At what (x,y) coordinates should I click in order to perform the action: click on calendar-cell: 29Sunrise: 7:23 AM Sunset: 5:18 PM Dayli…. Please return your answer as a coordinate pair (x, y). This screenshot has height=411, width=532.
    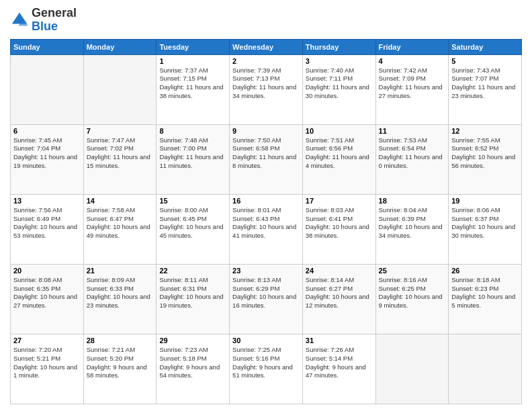
    Looking at the image, I should click on (193, 369).